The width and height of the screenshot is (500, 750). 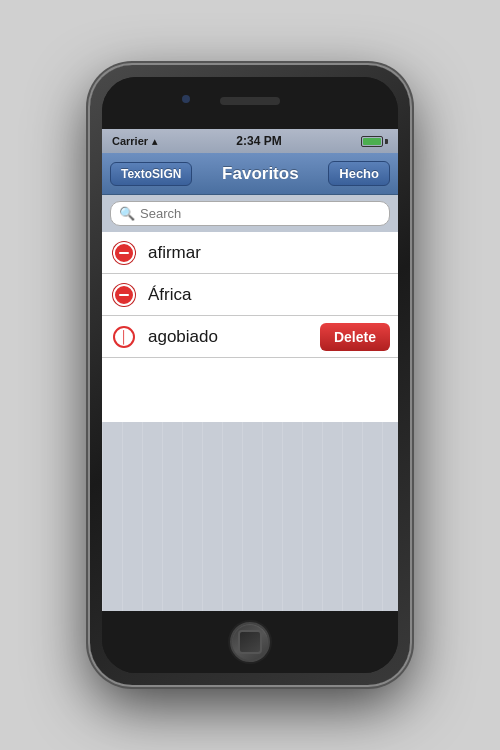 What do you see at coordinates (267, 253) in the screenshot?
I see `item-text-1: afirmar` at bounding box center [267, 253].